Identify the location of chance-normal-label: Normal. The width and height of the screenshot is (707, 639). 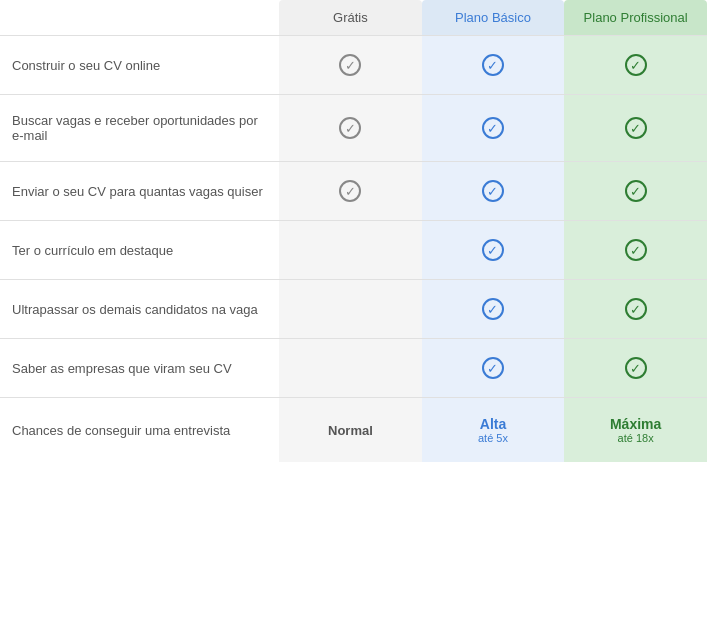
(350, 430).